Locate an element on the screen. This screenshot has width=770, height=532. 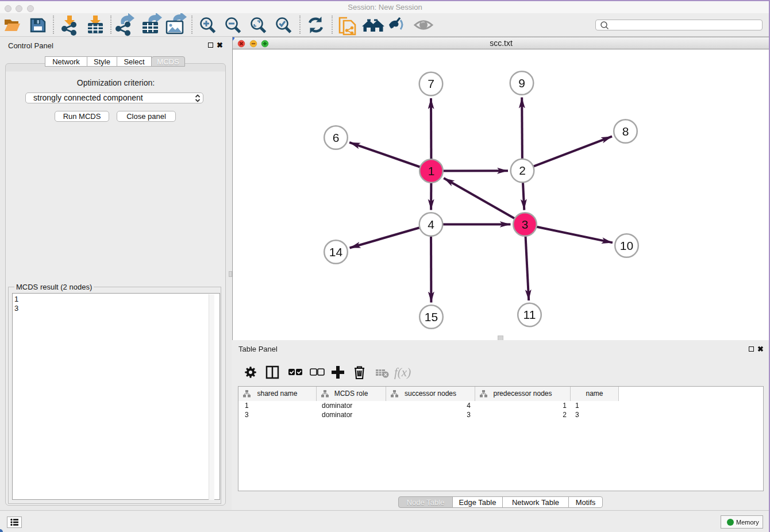
svg-text: f(x) is located at coordinates (402, 372).